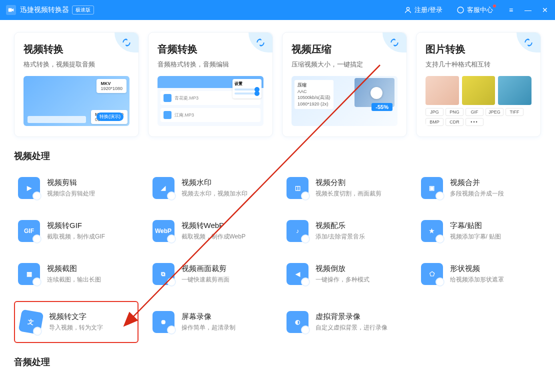 This screenshot has height=392, width=555. I want to click on feature-video-cut: ▶ 视频剪辑 视频综合剪辑处理, so click(76, 188).